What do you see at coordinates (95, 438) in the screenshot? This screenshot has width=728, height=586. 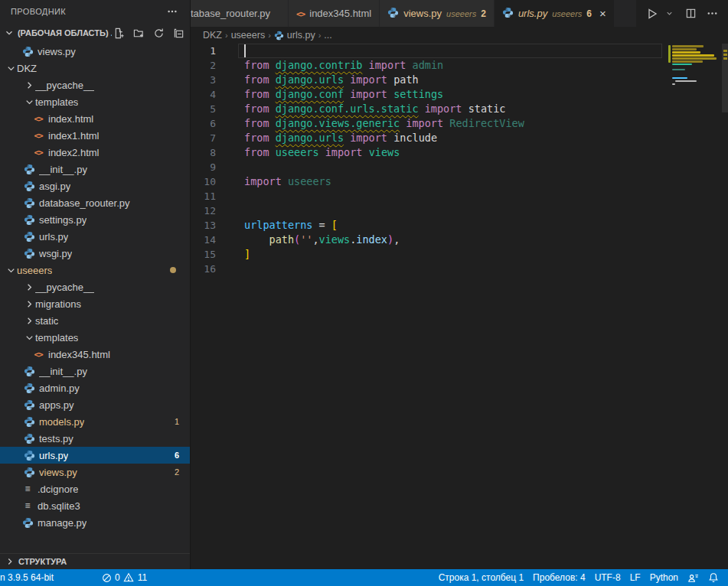 I see `tree-file-tests-py: tests.py` at bounding box center [95, 438].